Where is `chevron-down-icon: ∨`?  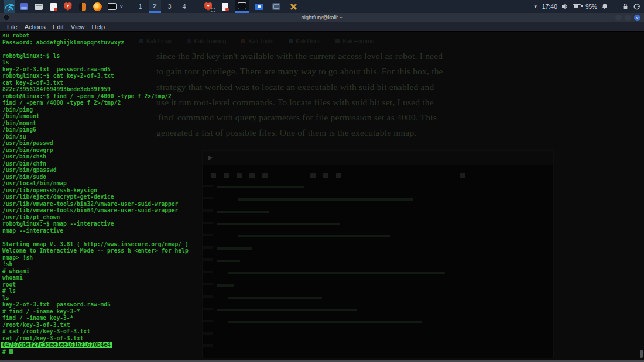 chevron-down-icon: ∨ is located at coordinates (122, 6).